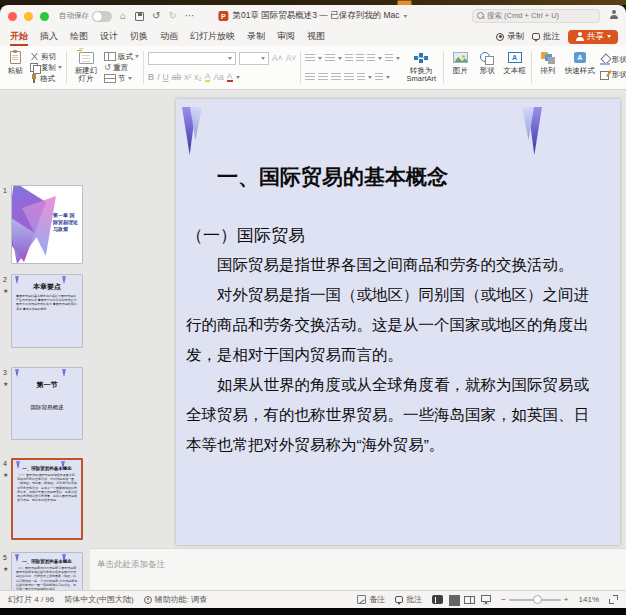 The image size is (626, 615). What do you see at coordinates (44, 16) in the screenshot?
I see `zoom-window-button` at bounding box center [44, 16].